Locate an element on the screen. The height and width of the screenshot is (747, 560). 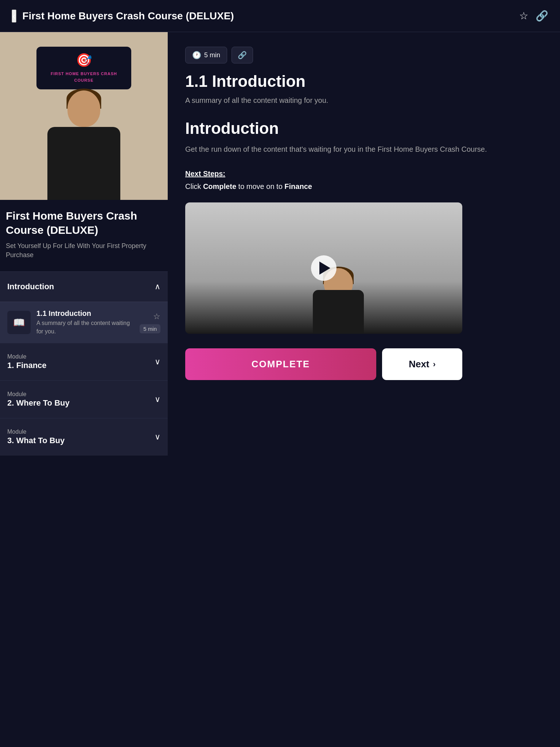
module2-section: Module 2. Where To Buy ∨ is located at coordinates (84, 399).